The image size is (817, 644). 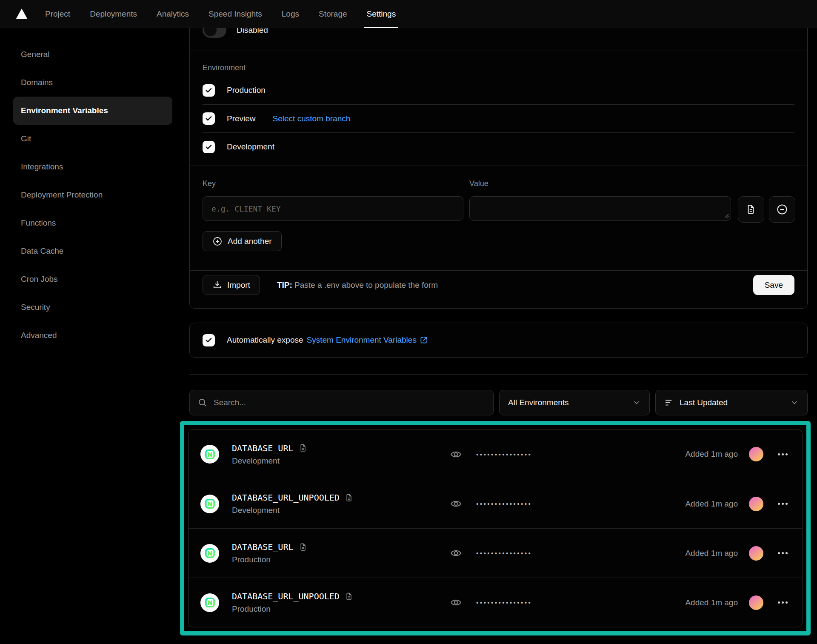 What do you see at coordinates (504, 603) in the screenshot?
I see `masked-value: •••••••••••••••` at bounding box center [504, 603].